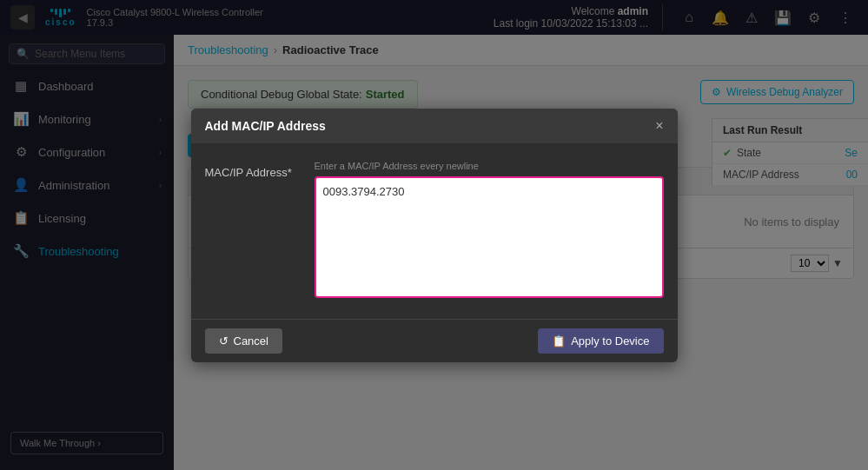 The width and height of the screenshot is (868, 470). Describe the element at coordinates (243, 341) in the screenshot. I see `cancel-button: ↺ Cancel` at that location.